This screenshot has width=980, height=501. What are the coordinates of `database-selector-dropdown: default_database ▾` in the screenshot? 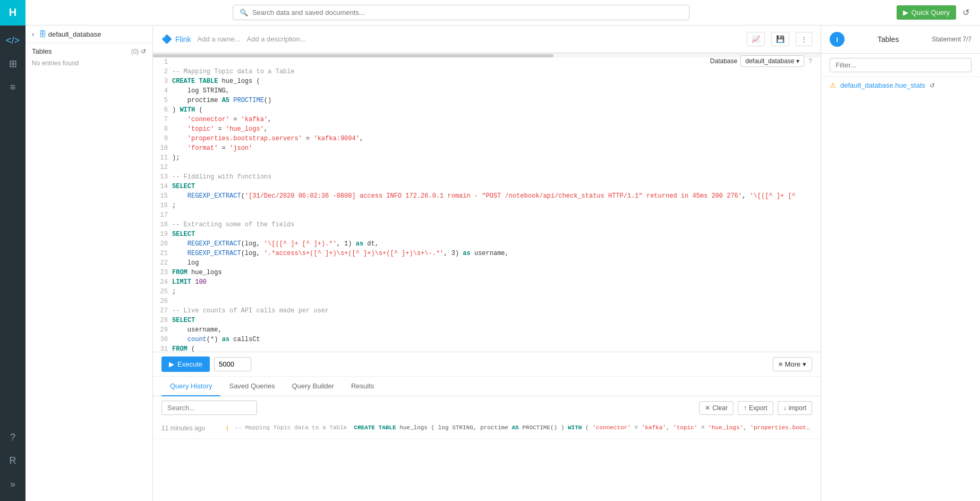 It's located at (772, 61).